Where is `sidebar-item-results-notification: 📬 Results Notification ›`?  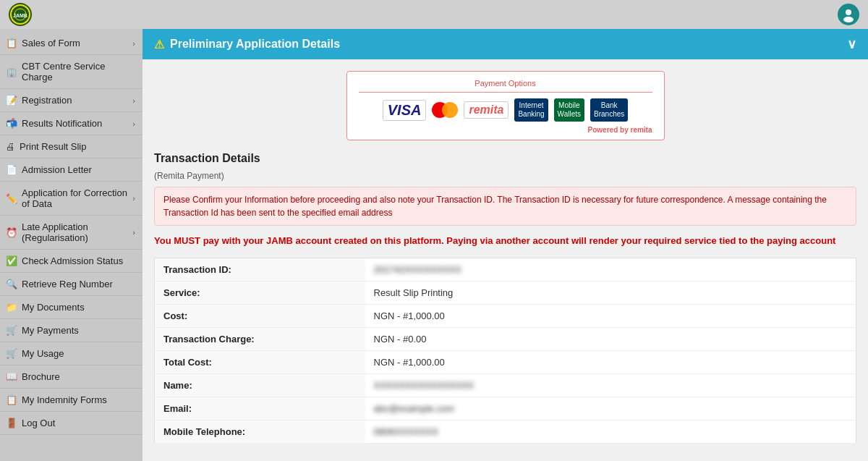 sidebar-item-results-notification: 📬 Results Notification › is located at coordinates (71, 124).